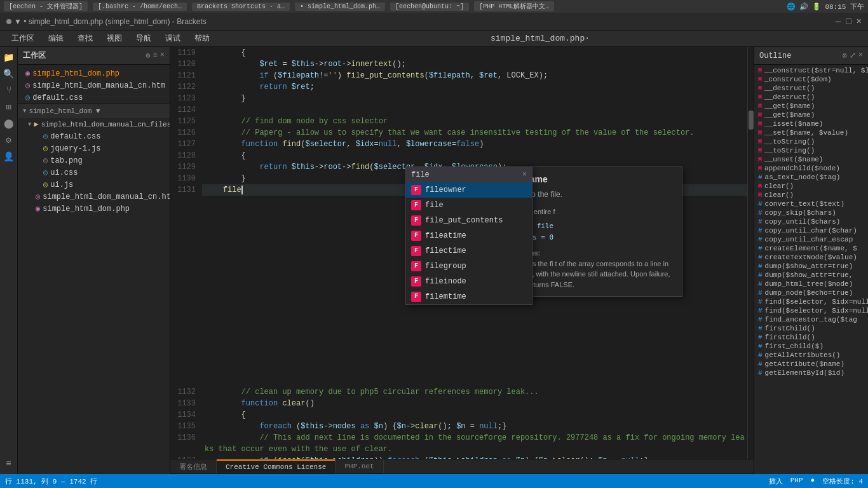 This screenshot has height=488, width=868. Describe the element at coordinates (811, 142) in the screenshot. I see `outline-item-tostring1: M__toString()` at that location.